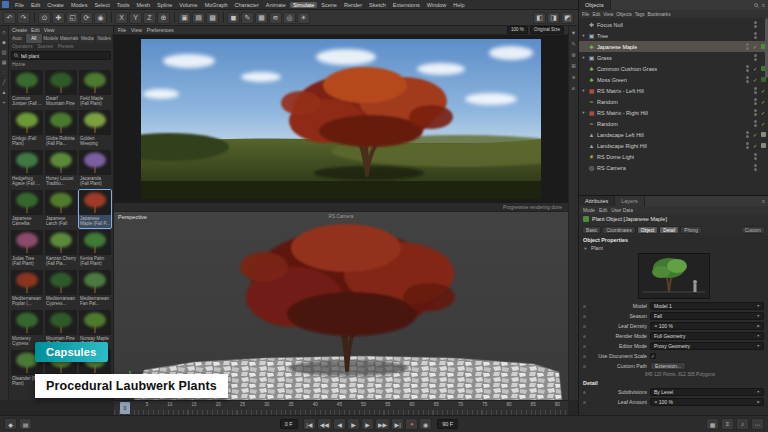 This screenshot has height=432, width=768. I want to click on prev-key-button: ◀◀, so click(324, 424).